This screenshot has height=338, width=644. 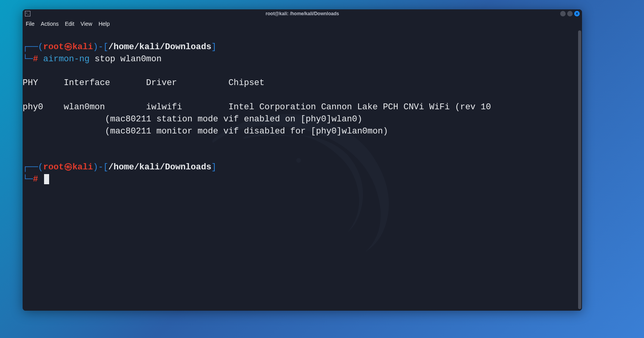 I want to click on close-button, so click(x=577, y=14).